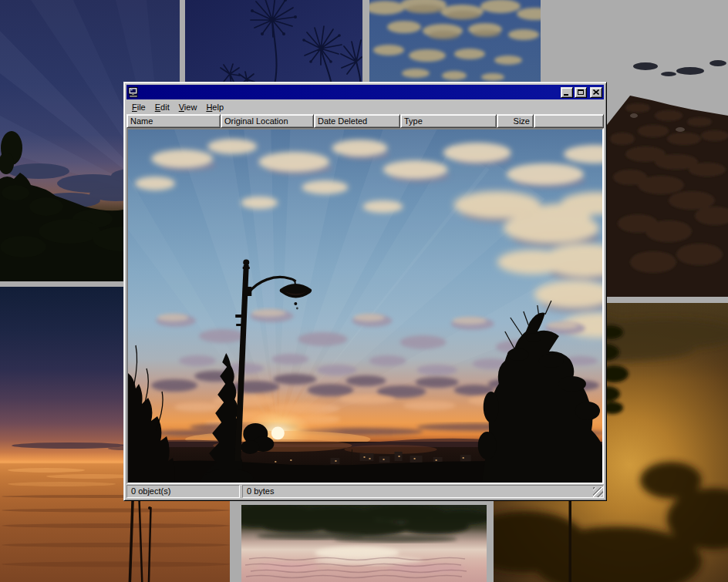  Describe the element at coordinates (366, 106) in the screenshot. I see `menu-bar: File Edit View Help` at that location.